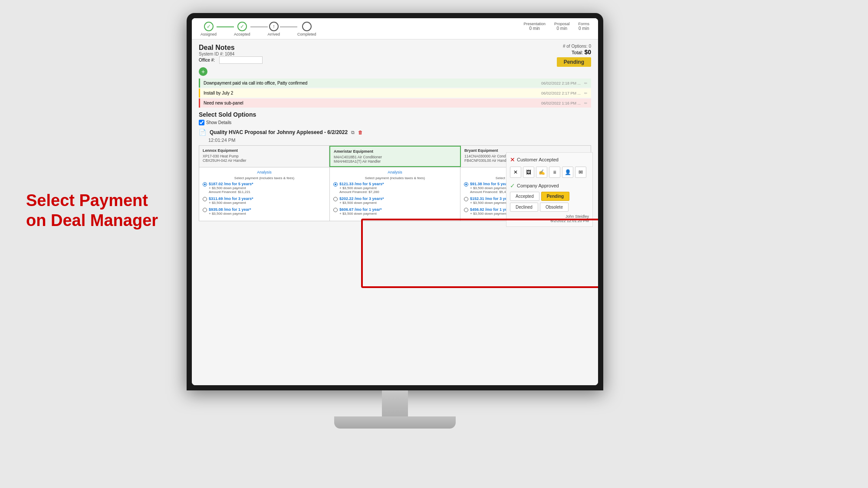  I want to click on copy-icon: ⧉, so click(353, 133).